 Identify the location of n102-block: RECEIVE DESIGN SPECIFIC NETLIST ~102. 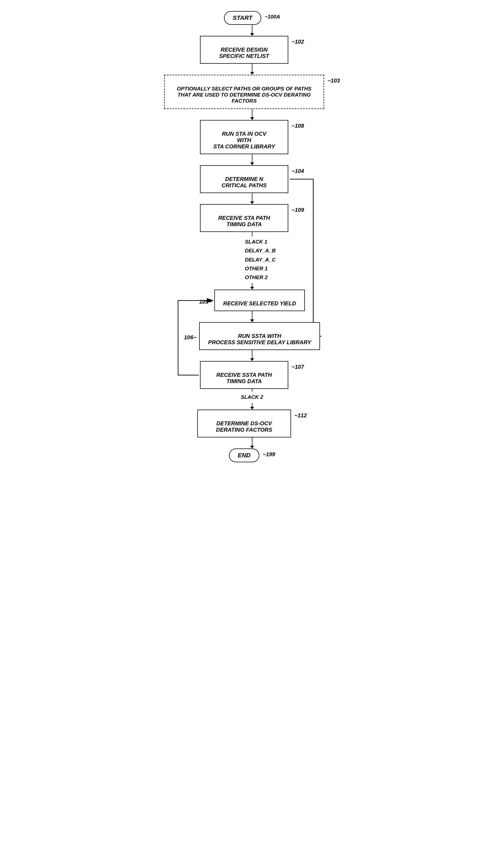
(252, 55).